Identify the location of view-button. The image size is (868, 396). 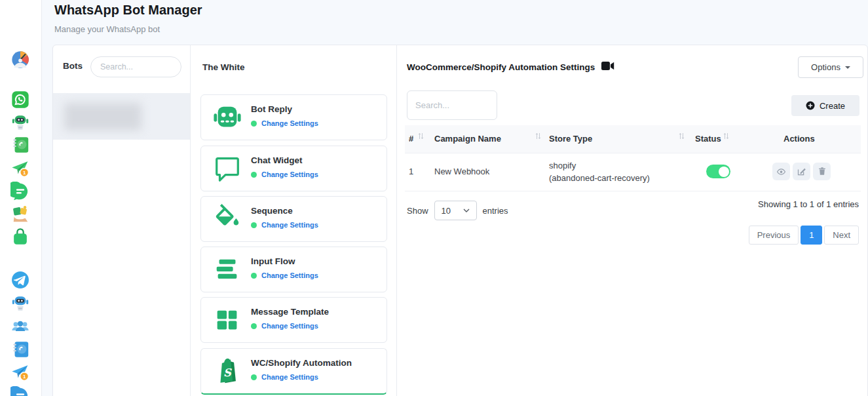
(781, 172).